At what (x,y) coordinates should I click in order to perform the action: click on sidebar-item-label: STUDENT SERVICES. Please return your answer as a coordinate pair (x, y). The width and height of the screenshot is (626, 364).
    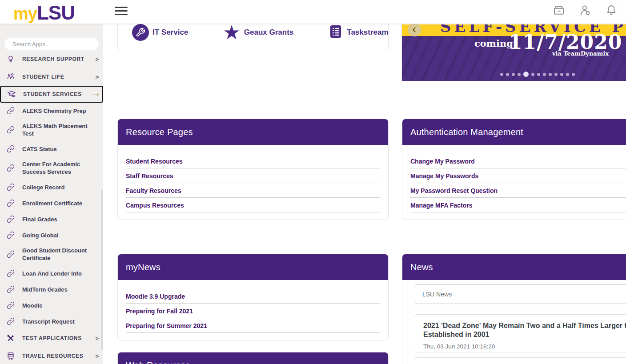
    Looking at the image, I should click on (57, 94).